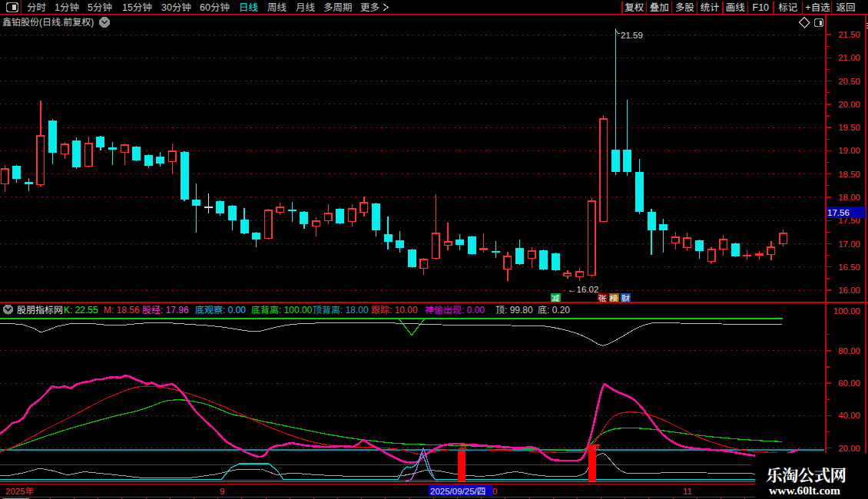 The height and width of the screenshot is (499, 868). Describe the element at coordinates (817, 7) in the screenshot. I see `svg-text: +自选` at that location.